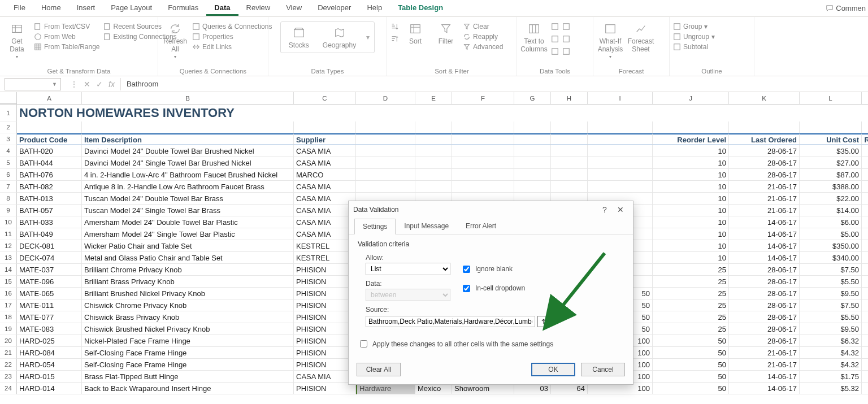 This screenshot has width=868, height=404. What do you see at coordinates (865, 210) in the screenshot?
I see `cell: $1` at bounding box center [865, 210].